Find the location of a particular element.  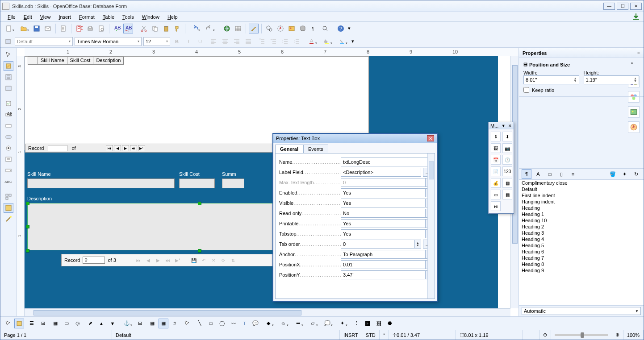

points-tool: ⋮ is located at coordinates (356, 323).